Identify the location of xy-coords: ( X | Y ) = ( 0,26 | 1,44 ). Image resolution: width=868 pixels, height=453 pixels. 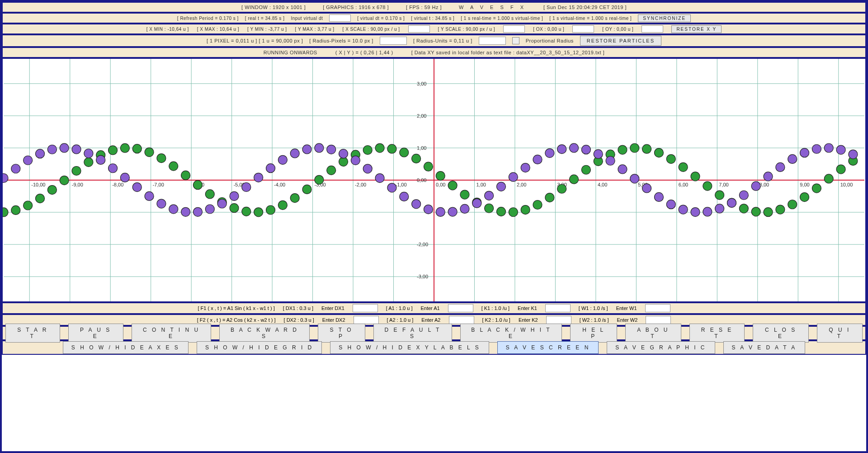
(364, 52).